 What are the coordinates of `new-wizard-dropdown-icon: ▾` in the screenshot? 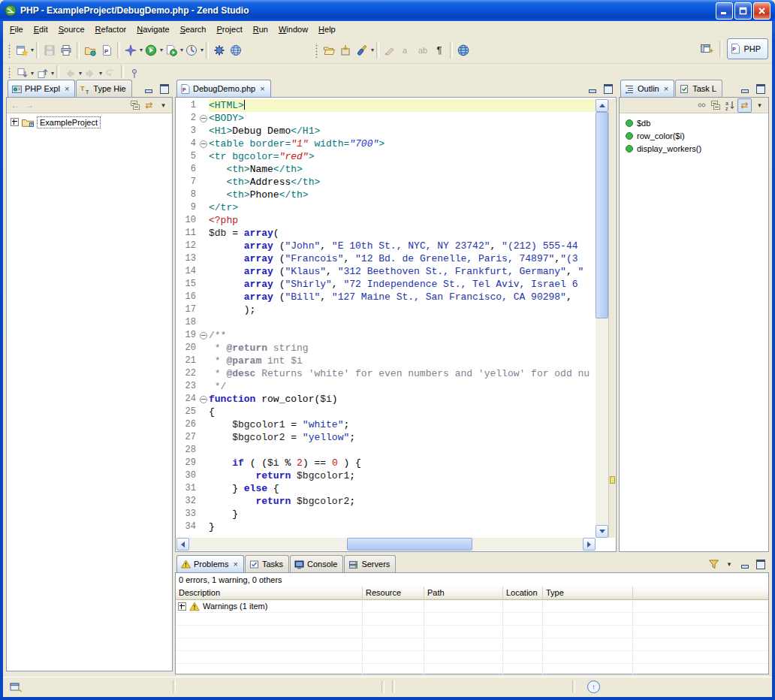 It's located at (32, 50).